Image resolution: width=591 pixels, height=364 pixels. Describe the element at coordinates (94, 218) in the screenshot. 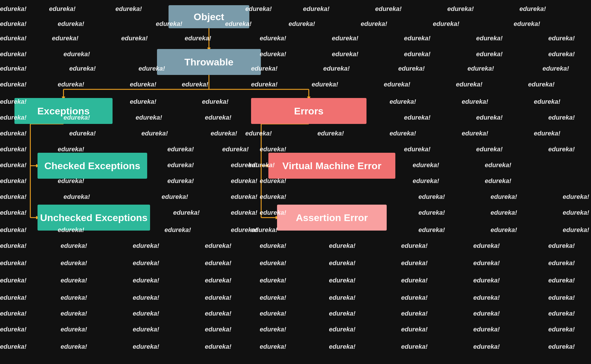

I see `box-unchecked: Unchecked Exceptions` at that location.